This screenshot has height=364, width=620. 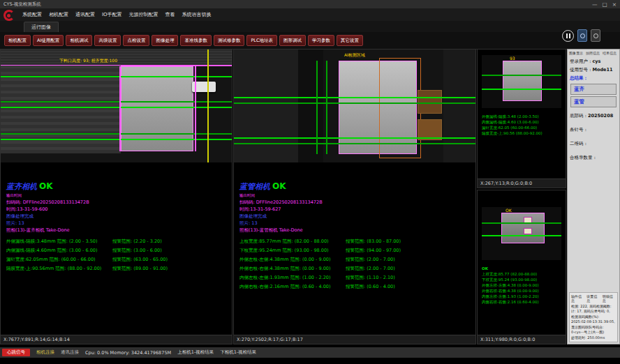 What do you see at coordinates (576, 53) in the screenshot?
I see `panel-tab-image: 图像显示` at bounding box center [576, 53].